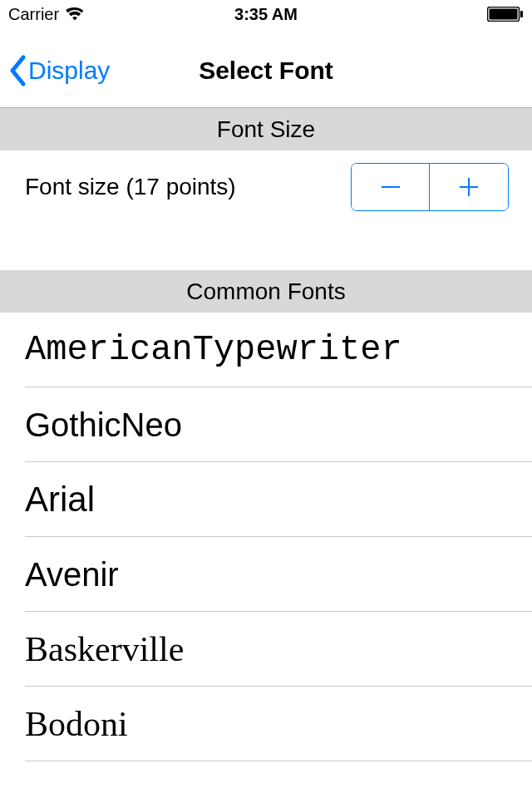  I want to click on page-title: Select Font, so click(266, 71).